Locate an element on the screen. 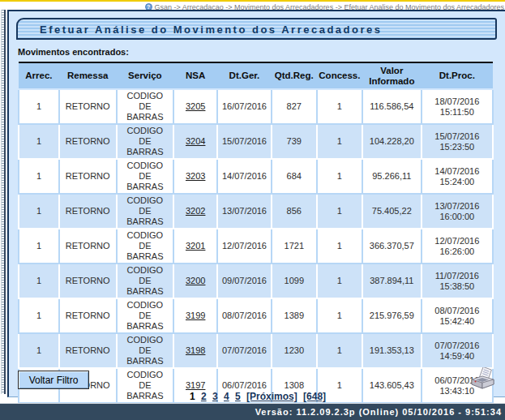 This screenshot has width=505, height=420. nsa-link: 3205 is located at coordinates (195, 106).